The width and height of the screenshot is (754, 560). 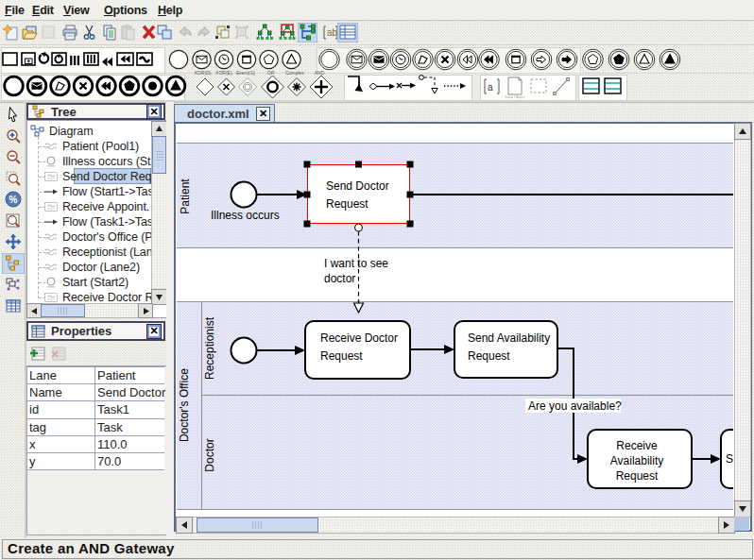 What do you see at coordinates (574, 406) in the screenshot?
I see `svg-text: Are you available?` at bounding box center [574, 406].